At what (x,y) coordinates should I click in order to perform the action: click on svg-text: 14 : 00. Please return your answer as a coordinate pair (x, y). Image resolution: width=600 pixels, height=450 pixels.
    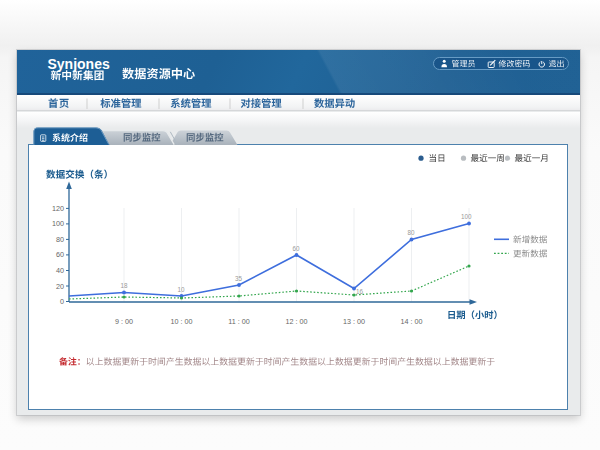
    Looking at the image, I should click on (412, 322).